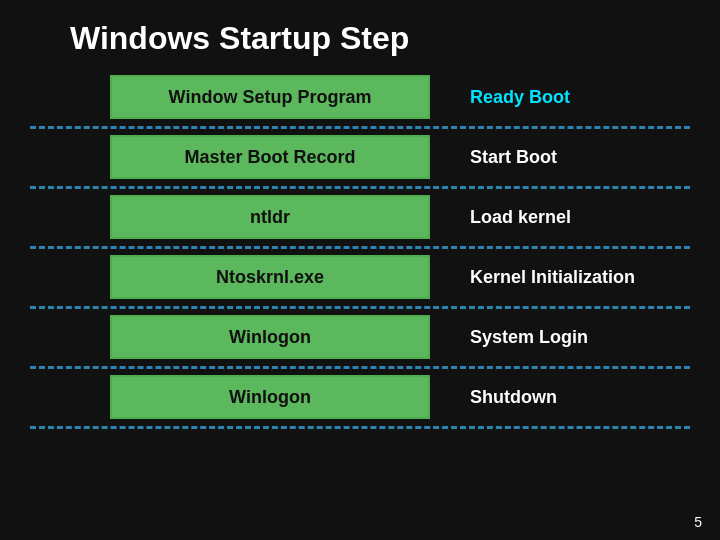 This screenshot has width=720, height=540. What do you see at coordinates (360, 277) in the screenshot?
I see `startup-row-3: Ntoskrnl.exeKernel Initialization` at bounding box center [360, 277].